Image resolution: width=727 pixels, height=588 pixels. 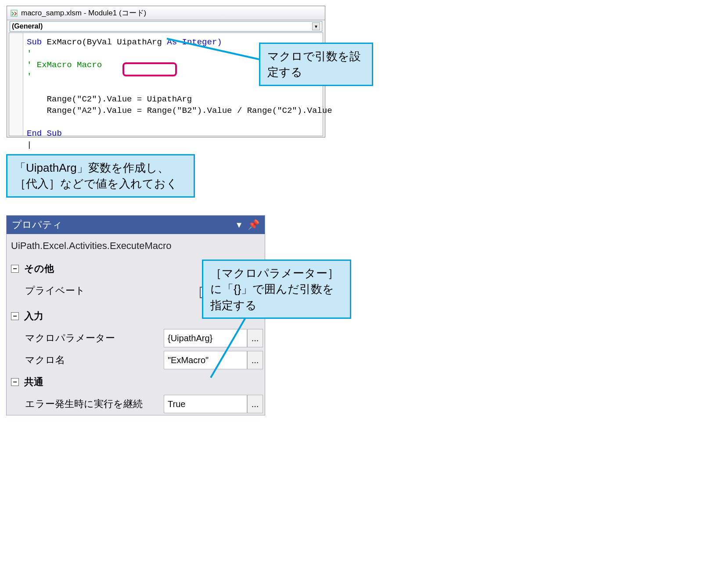 What do you see at coordinates (166, 13) in the screenshot?
I see `vba-titlebar: macro_samp.xlsm - Module1 (コード)` at bounding box center [166, 13].